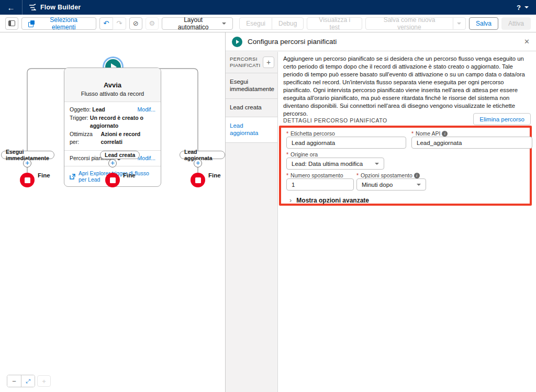 This screenshot has width=536, height=392. What do you see at coordinates (22, 7) in the screenshot?
I see `nav-divider` at bounding box center [22, 7].